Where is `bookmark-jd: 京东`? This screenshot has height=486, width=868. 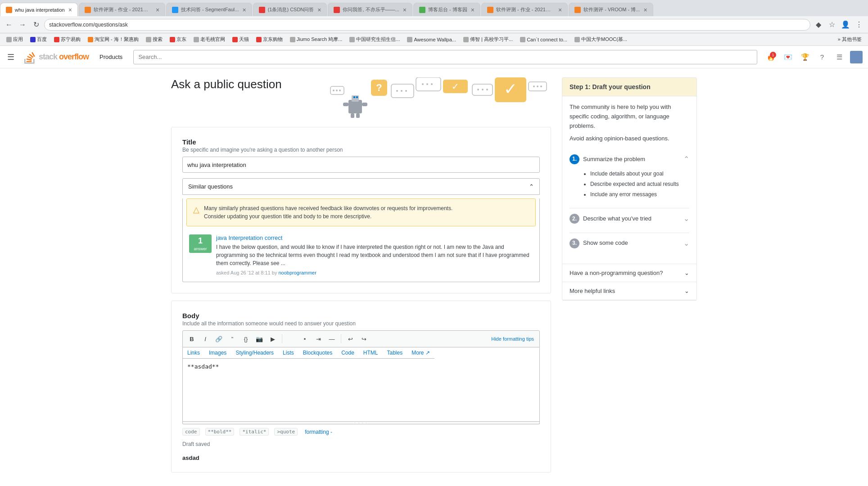
bookmark-jd: 京东 is located at coordinates (178, 40).